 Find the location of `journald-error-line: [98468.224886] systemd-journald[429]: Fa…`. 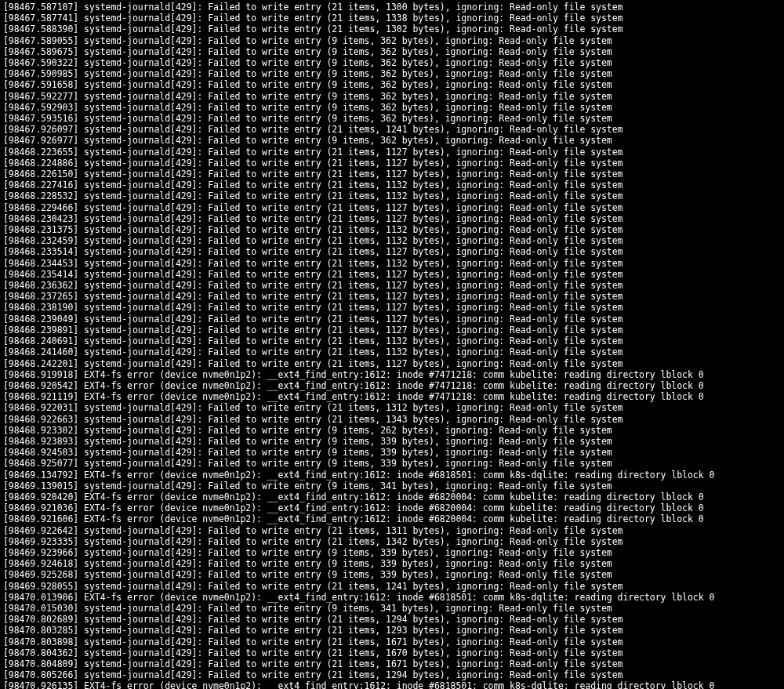

journald-error-line: [98468.224886] systemd-journald[429]: Fa… is located at coordinates (392, 163).